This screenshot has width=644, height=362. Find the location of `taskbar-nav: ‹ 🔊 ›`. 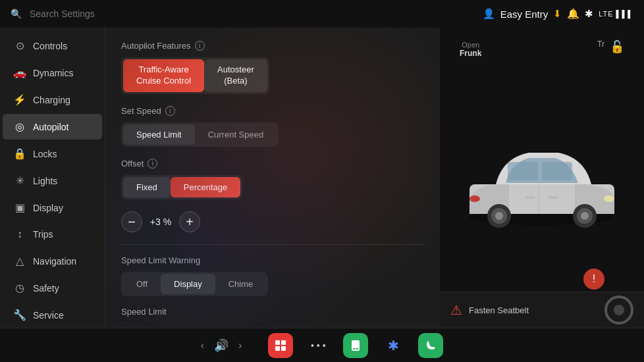

taskbar-nav: ‹ 🔊 › is located at coordinates (221, 346).